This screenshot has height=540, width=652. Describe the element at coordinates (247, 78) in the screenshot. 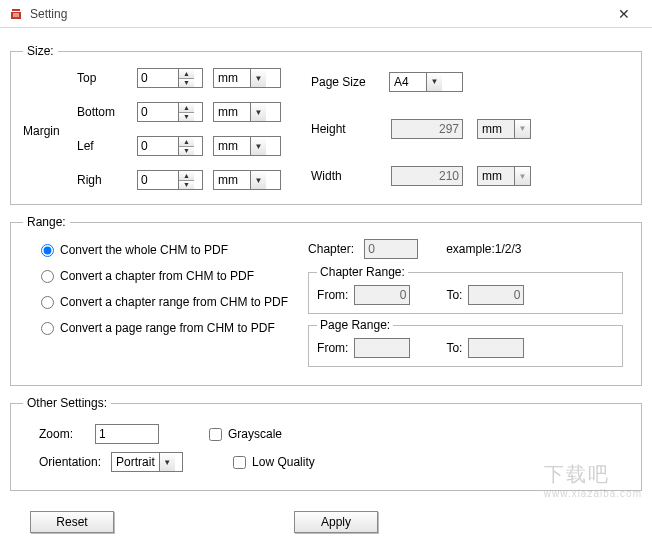

I see `margin-top-unit: mm▼` at that location.